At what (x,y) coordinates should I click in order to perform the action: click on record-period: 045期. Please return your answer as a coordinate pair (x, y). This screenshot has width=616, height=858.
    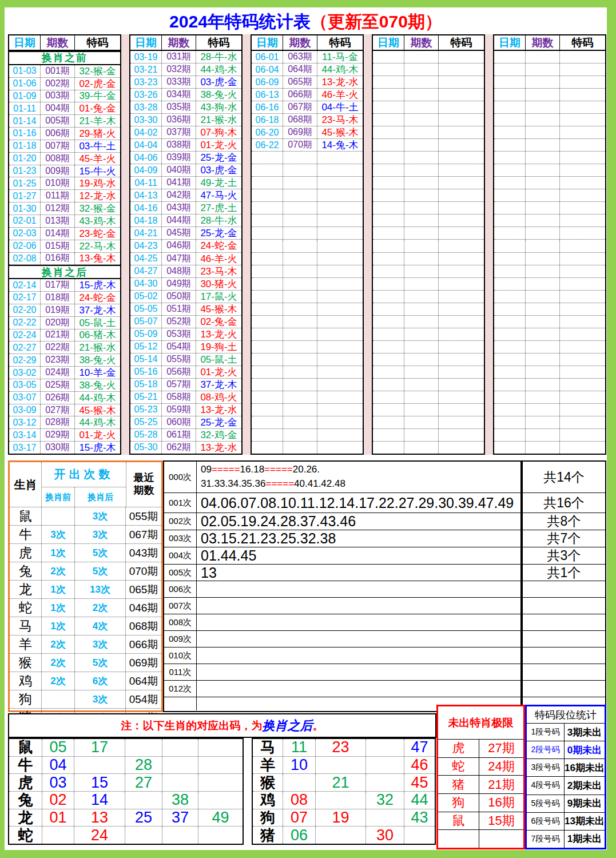
    Looking at the image, I should click on (179, 233).